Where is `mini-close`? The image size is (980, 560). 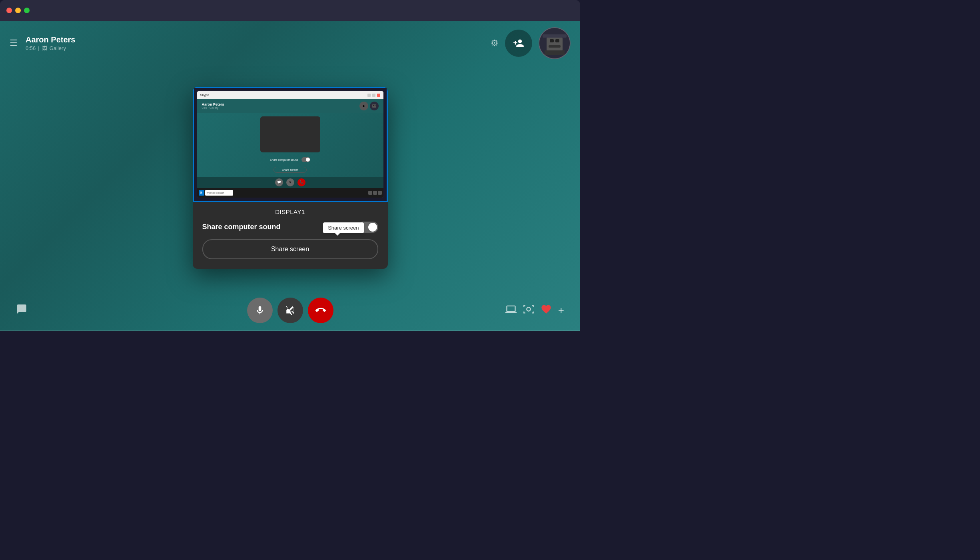 mini-close is located at coordinates (379, 95).